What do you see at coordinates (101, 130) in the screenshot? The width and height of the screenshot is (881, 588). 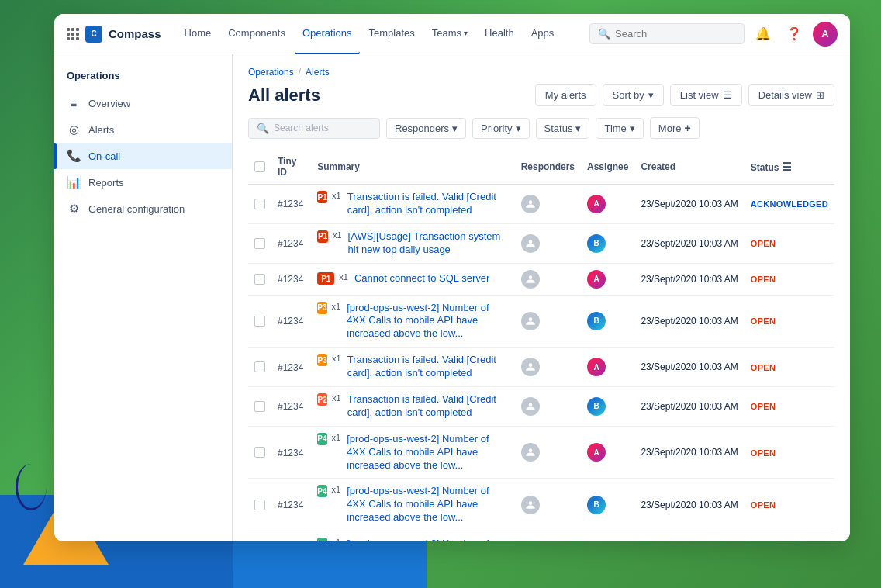 I see `sidebar-item-label-alerts: Alerts` at bounding box center [101, 130].